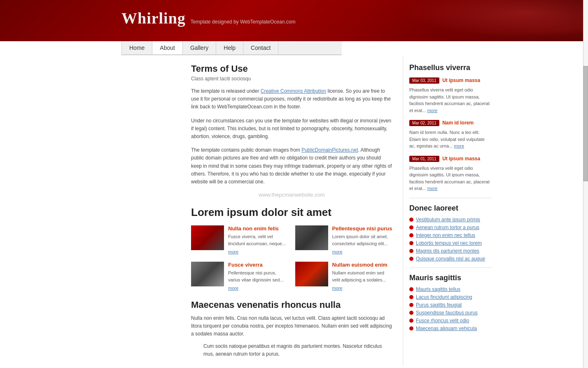 This screenshot has height=368, width=588. What do you see at coordinates (292, 213) in the screenshot?
I see `lorem-title: Lorem ipsum dolor sit amet` at bounding box center [292, 213].